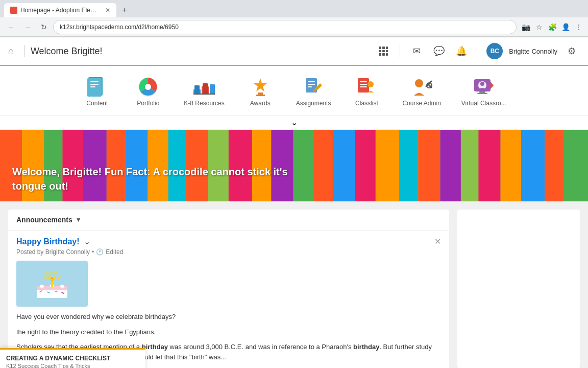 The height and width of the screenshot is (368, 588). I want to click on nav-item-courseadmin: Course Admin, so click(422, 90).